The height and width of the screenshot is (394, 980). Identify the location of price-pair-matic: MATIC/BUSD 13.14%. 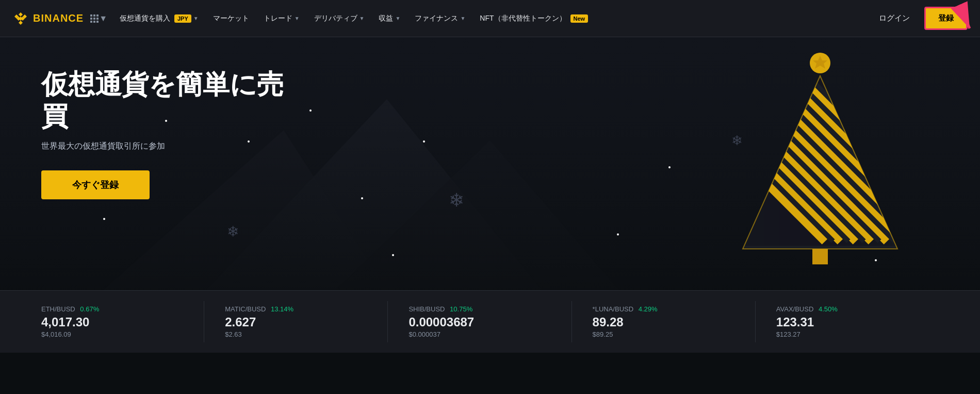
(296, 309).